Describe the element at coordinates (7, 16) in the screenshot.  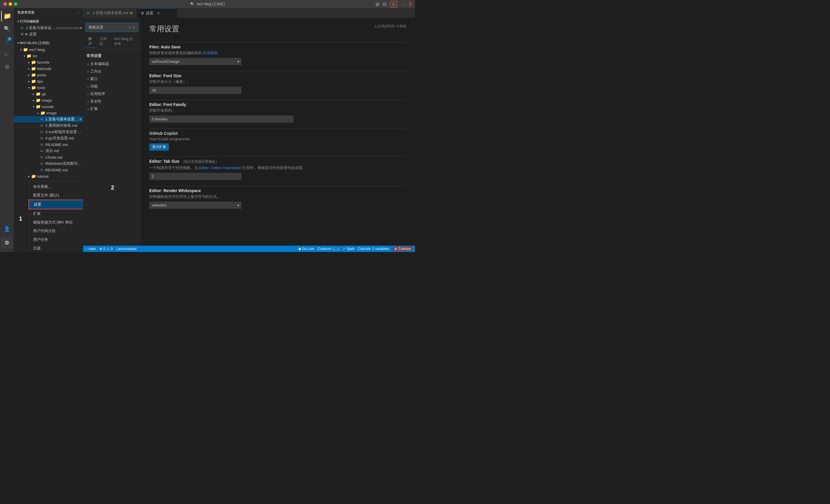
I see `explorer-activity-icon: 📁` at that location.